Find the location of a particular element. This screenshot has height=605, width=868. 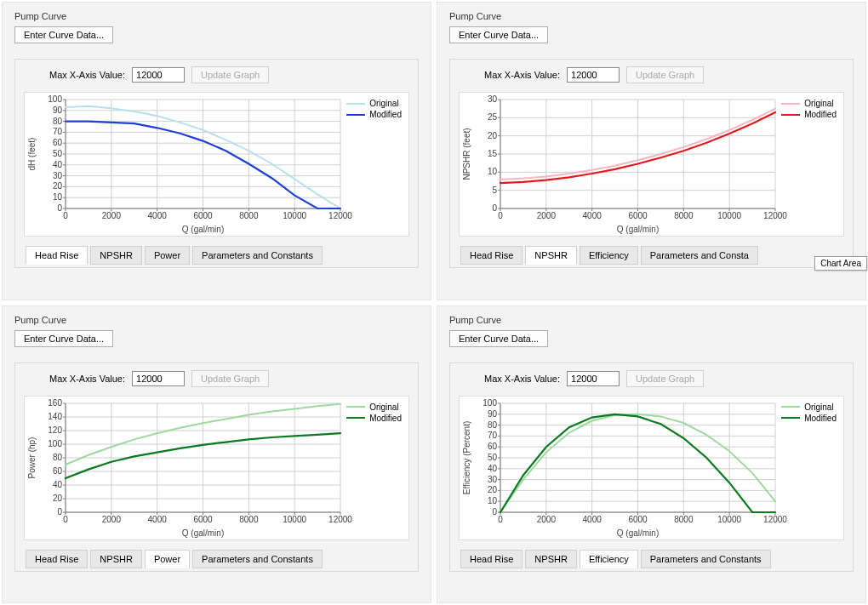

tabs: Head RiseNPSHRPowerParameters and Consta… is located at coordinates (216, 254).